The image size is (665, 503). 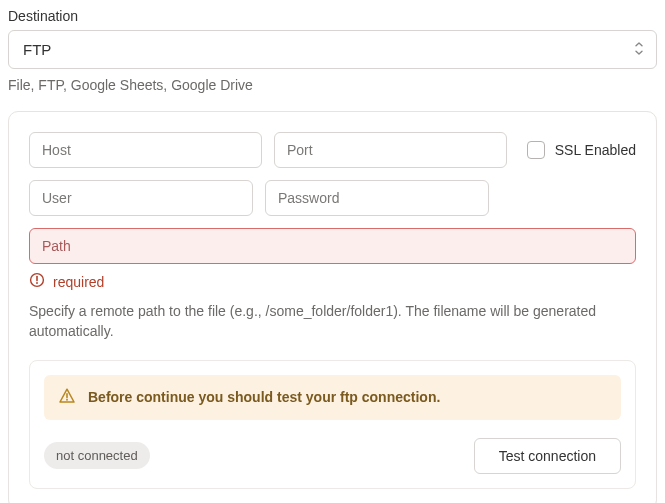 I want to click on port-input, so click(x=390, y=150).